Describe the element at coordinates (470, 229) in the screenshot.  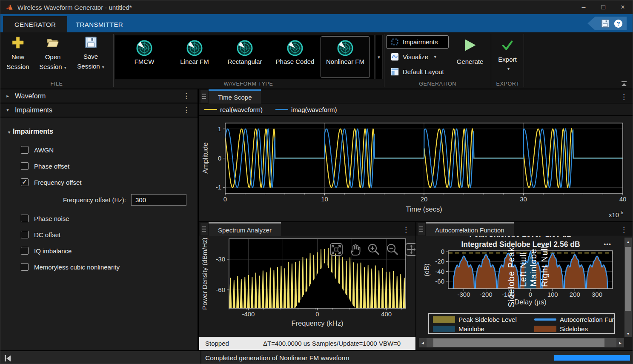
I see `autocorrelation-tab: Autocorrelation Function` at that location.